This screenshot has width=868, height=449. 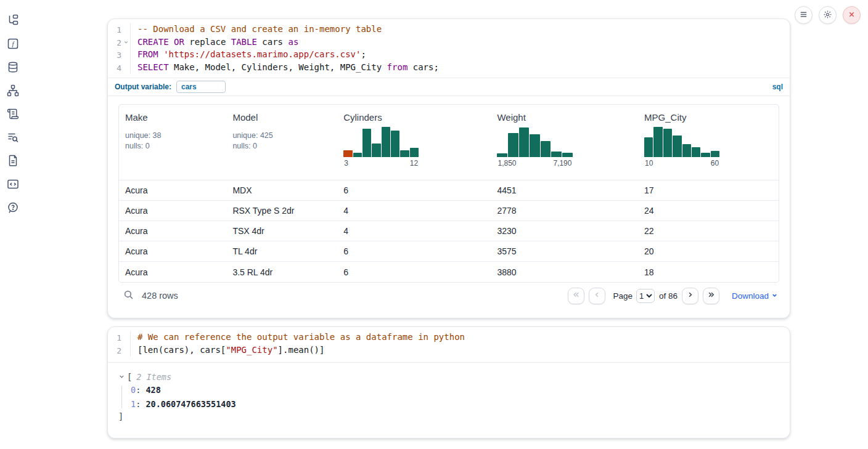 I want to click on code-box-icon, so click(x=13, y=184).